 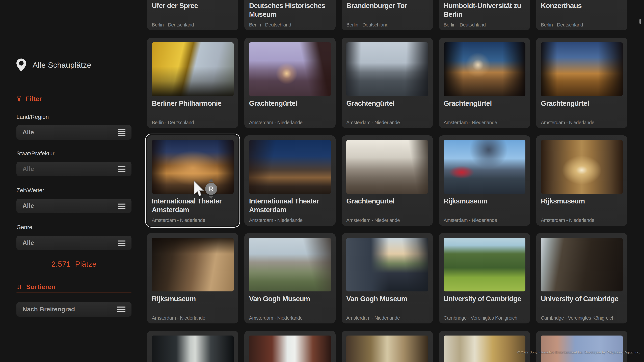 I want to click on sort-dropdown: Nach Breitengrad, so click(x=74, y=309).